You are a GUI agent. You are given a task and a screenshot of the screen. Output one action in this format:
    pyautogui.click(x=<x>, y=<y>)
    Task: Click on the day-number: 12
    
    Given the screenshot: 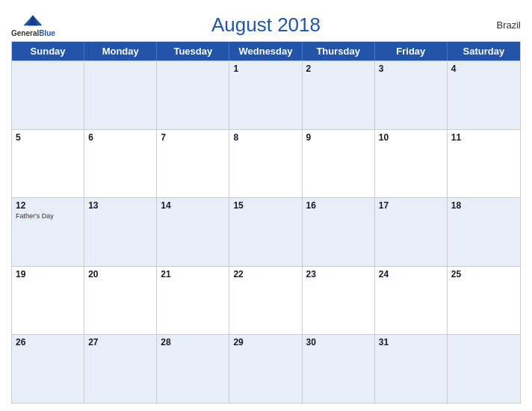 What is the action you would take?
    pyautogui.click(x=48, y=206)
    